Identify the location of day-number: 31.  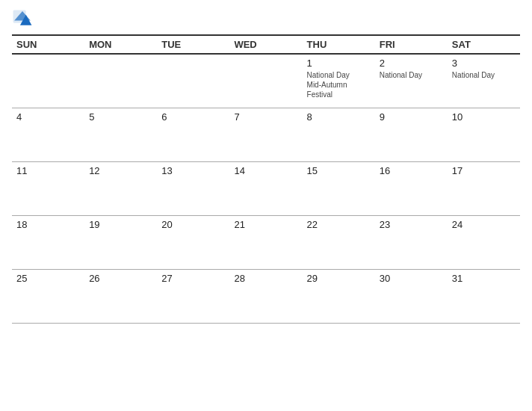
(484, 278).